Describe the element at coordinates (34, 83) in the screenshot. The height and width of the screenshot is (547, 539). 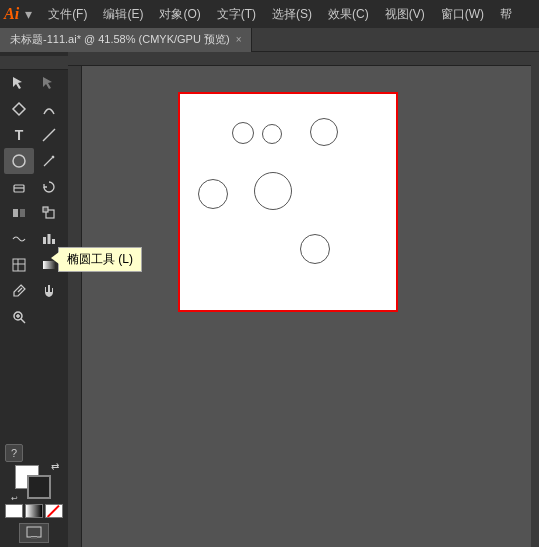
I see `tool-row-selection` at that location.